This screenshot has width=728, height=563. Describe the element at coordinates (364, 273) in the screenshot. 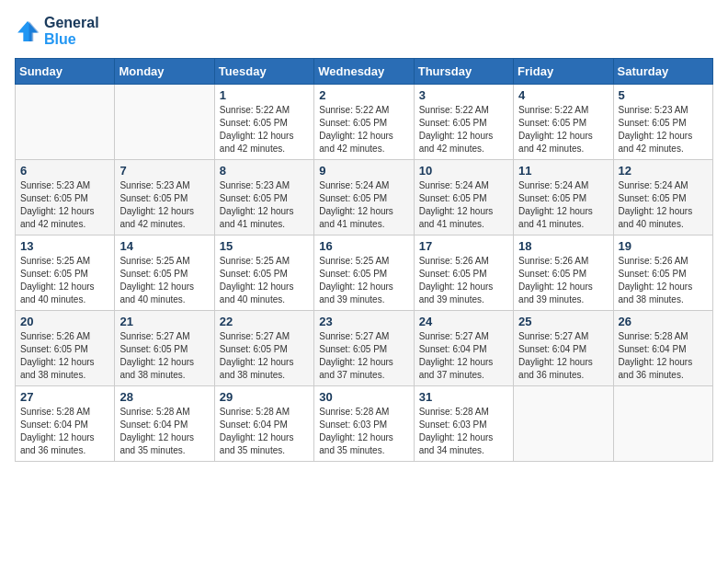

I see `calendar-week-row: 13Sunrise: 5:25 AM Sunset: 6:05 PM Dayli…` at that location.